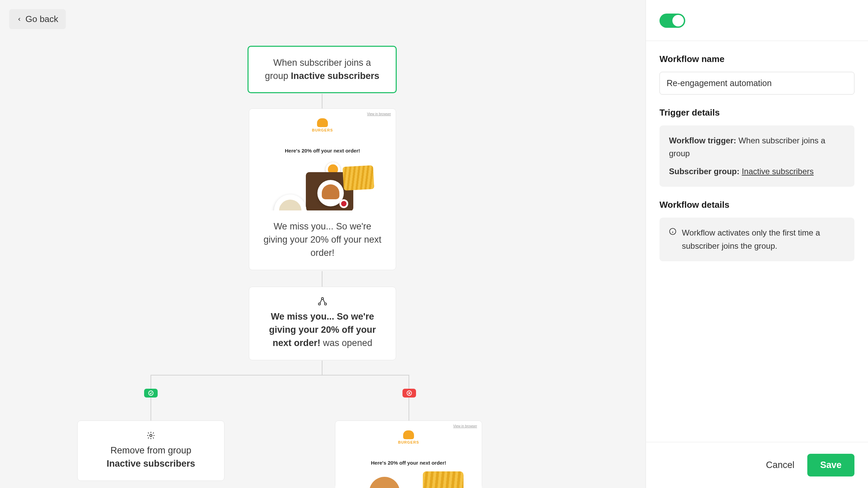 The height and width of the screenshot is (488, 868). Describe the element at coordinates (151, 464) in the screenshot. I see `action-group: Inactive subscribers` at that location.